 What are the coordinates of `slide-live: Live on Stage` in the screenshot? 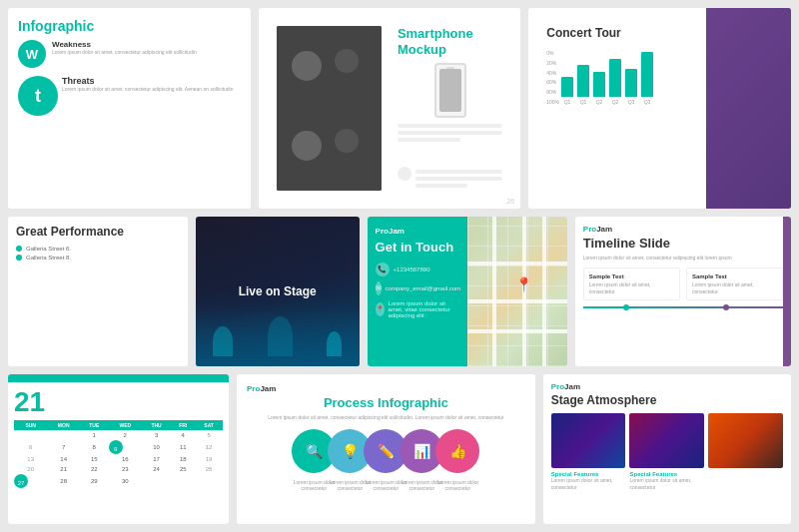 It's located at (278, 291).